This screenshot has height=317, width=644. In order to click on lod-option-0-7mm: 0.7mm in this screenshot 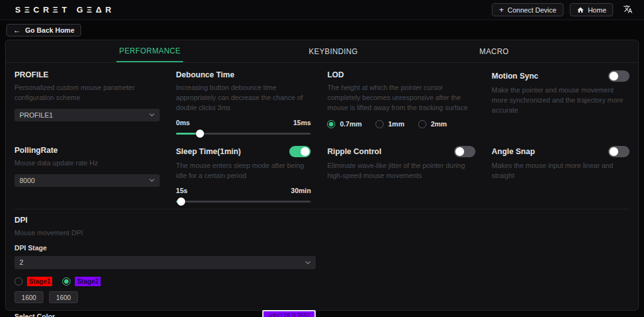, I will do `click(345, 125)`.